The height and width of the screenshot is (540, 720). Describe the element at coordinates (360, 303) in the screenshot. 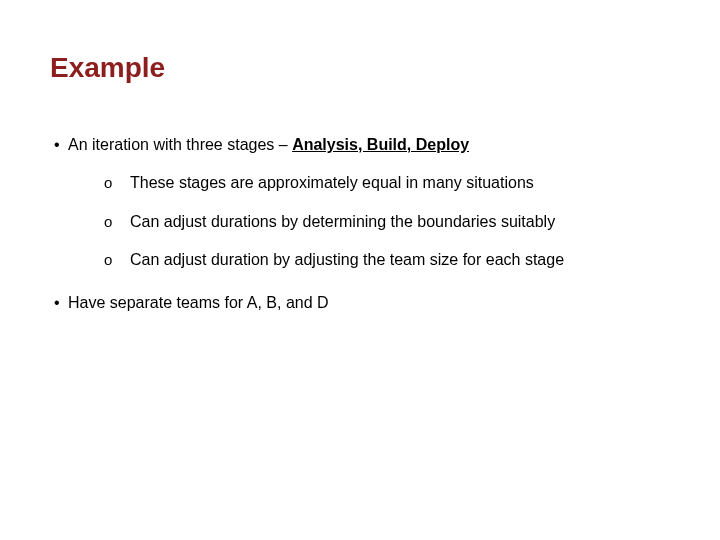

I see `bullet-separate-teams: Have separate teams for A, B, and D` at that location.